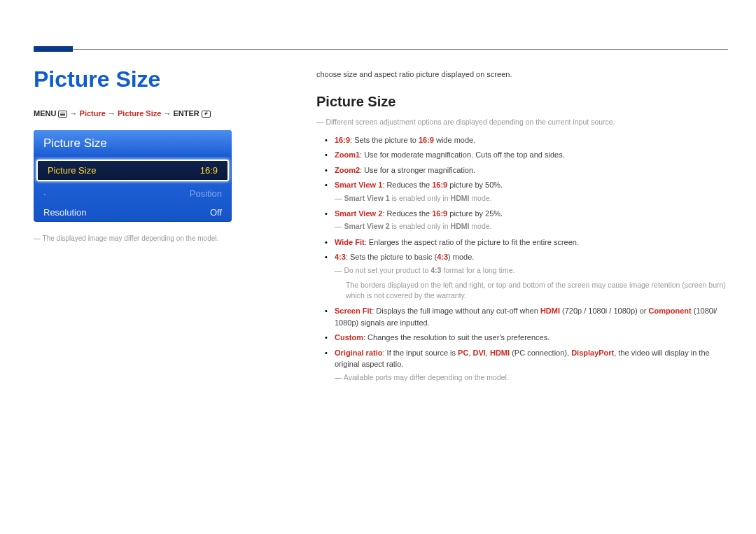 The image size is (756, 534). I want to click on tv-menu-header: Picture Size, so click(133, 143).